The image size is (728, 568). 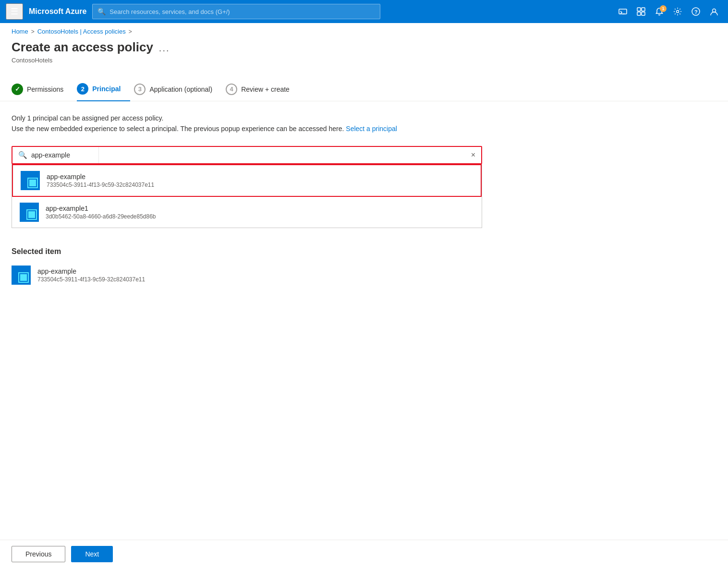 What do you see at coordinates (45, 89) in the screenshot?
I see `step-1-label: Permissions` at bounding box center [45, 89].